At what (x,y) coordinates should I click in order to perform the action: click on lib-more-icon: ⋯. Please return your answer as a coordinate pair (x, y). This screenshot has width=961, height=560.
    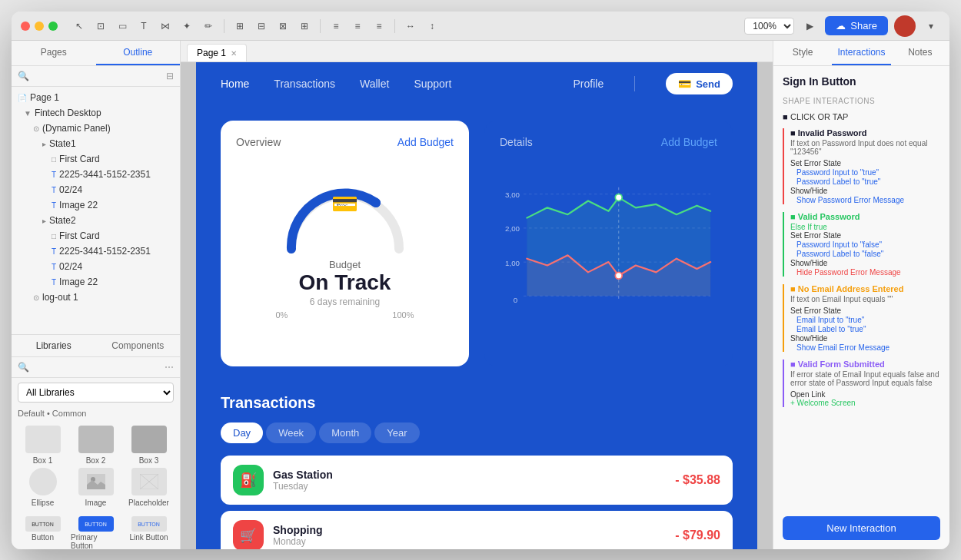
    Looking at the image, I should click on (169, 367).